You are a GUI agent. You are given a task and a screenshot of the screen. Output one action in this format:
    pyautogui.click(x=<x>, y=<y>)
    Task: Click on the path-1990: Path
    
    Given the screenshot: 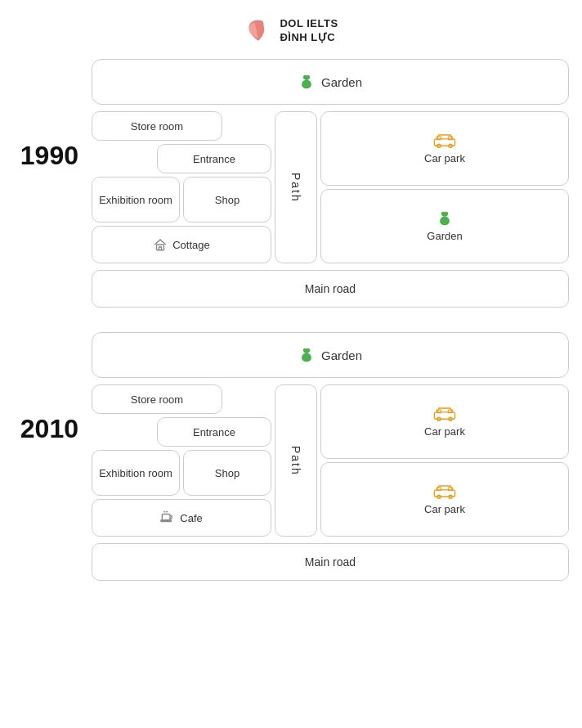 What is the action you would take?
    pyautogui.click(x=296, y=187)
    